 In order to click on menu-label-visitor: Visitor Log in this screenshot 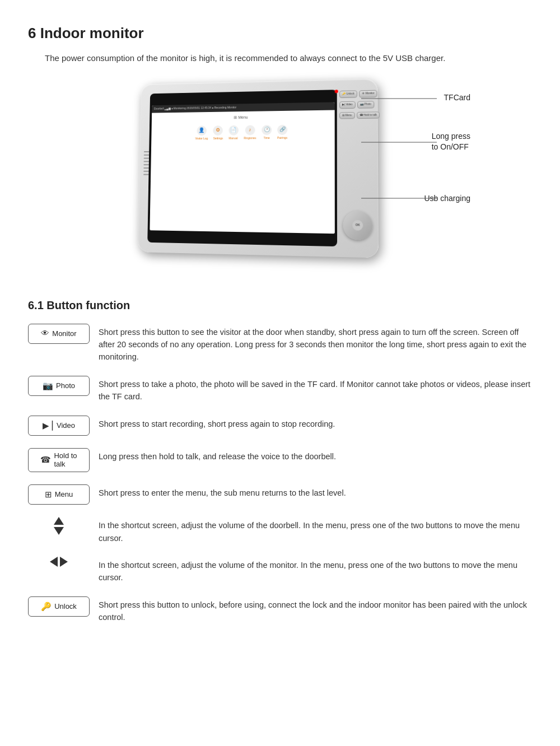, I will do `click(202, 138)`.